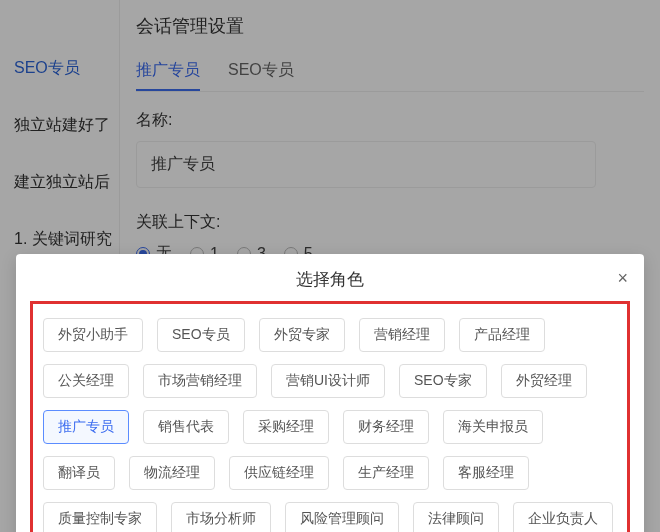 Image resolution: width=660 pixels, height=532 pixels. I want to click on role-tag: 财务经理, so click(386, 427).